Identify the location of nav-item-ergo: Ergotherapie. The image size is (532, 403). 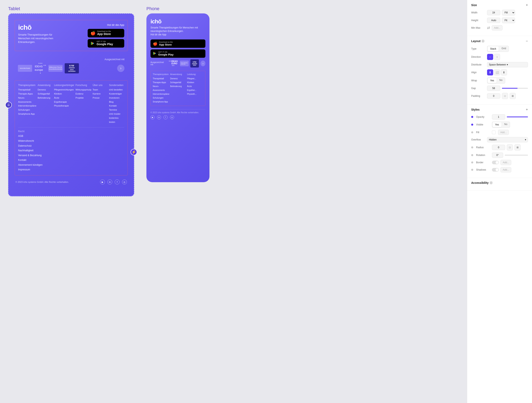
(64, 102).